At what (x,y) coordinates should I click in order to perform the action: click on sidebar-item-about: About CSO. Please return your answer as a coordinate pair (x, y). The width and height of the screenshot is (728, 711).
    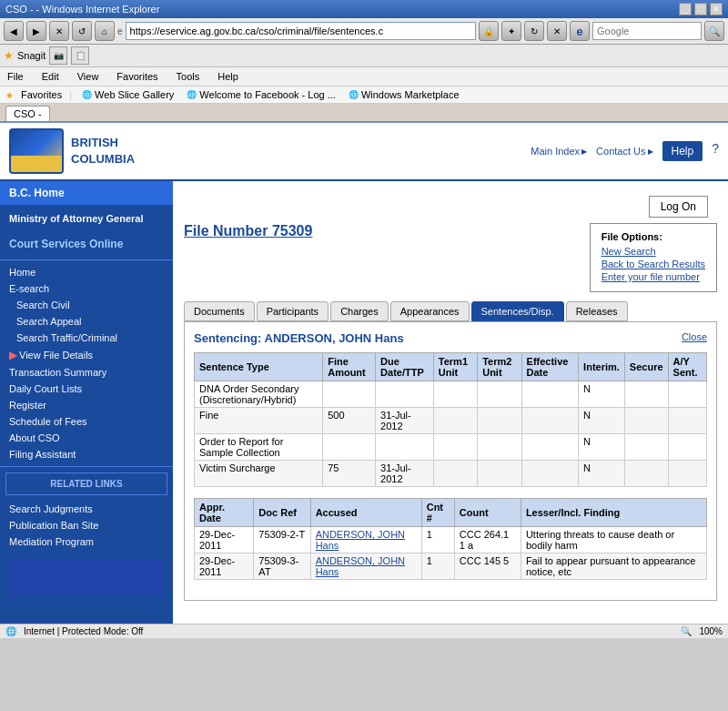
    Looking at the image, I should click on (86, 438).